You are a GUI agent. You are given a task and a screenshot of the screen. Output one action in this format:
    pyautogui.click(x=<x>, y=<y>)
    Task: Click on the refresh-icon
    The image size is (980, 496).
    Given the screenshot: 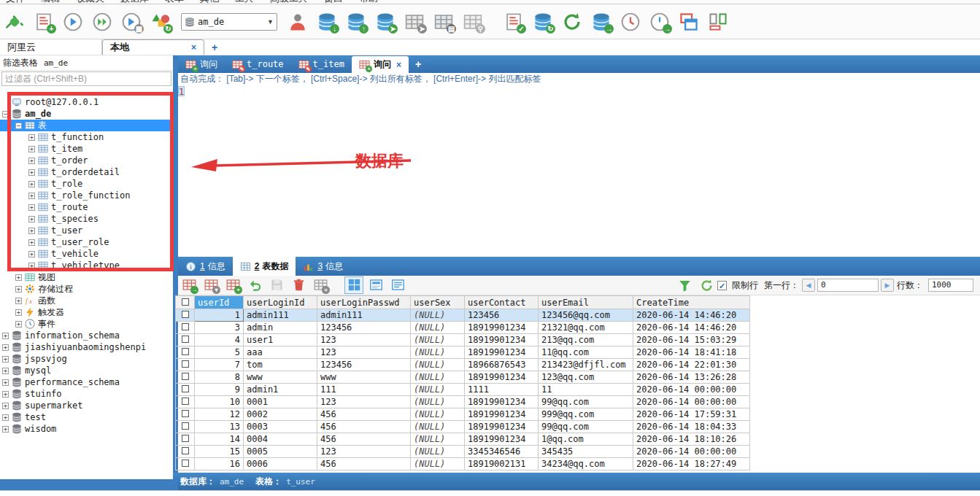 What is the action you would take?
    pyautogui.click(x=572, y=22)
    